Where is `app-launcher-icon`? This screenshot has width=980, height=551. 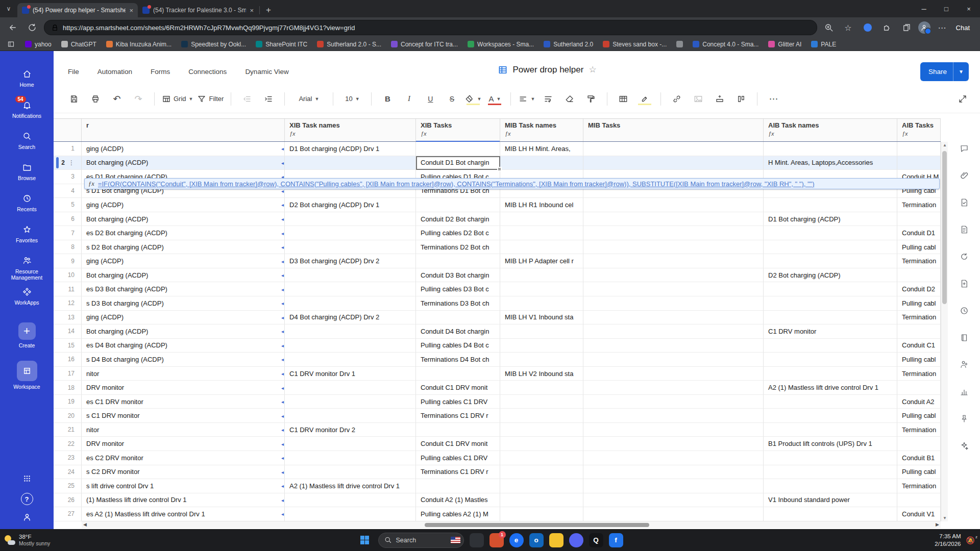 app-launcher-icon is located at coordinates (27, 480).